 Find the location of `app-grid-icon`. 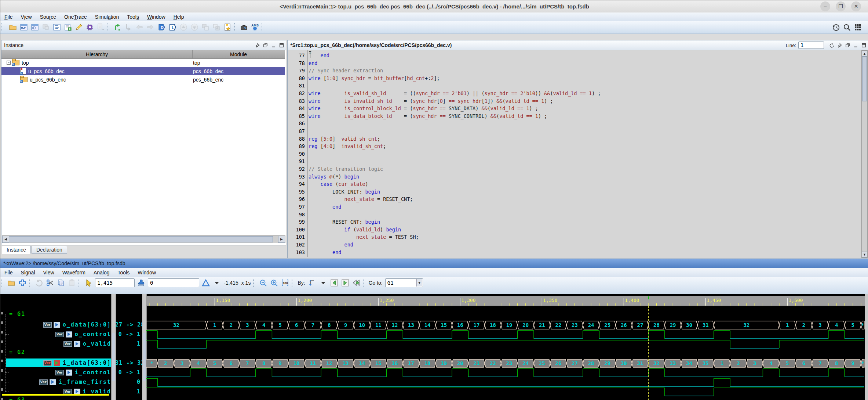

app-grid-icon is located at coordinates (858, 27).